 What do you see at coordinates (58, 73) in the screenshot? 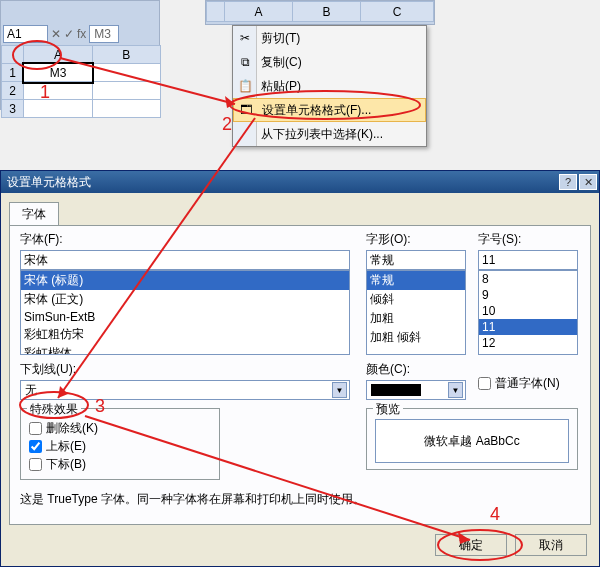
I see `cell-a1: M3` at bounding box center [58, 73].